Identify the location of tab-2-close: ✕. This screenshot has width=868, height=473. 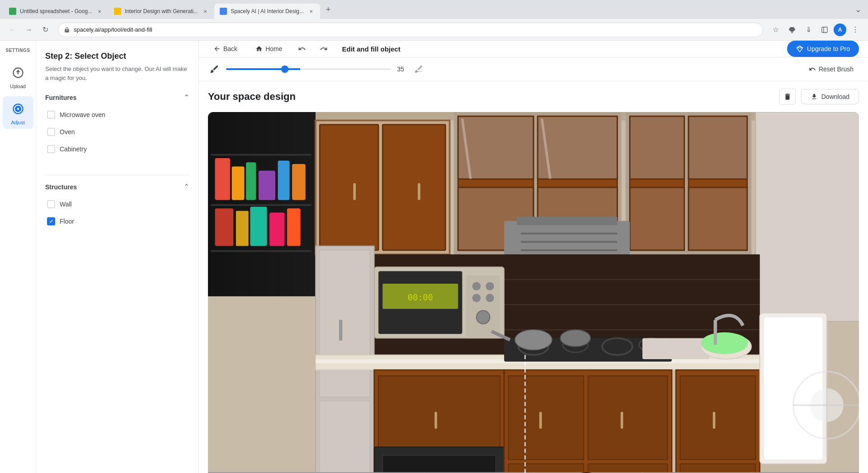
(205, 11).